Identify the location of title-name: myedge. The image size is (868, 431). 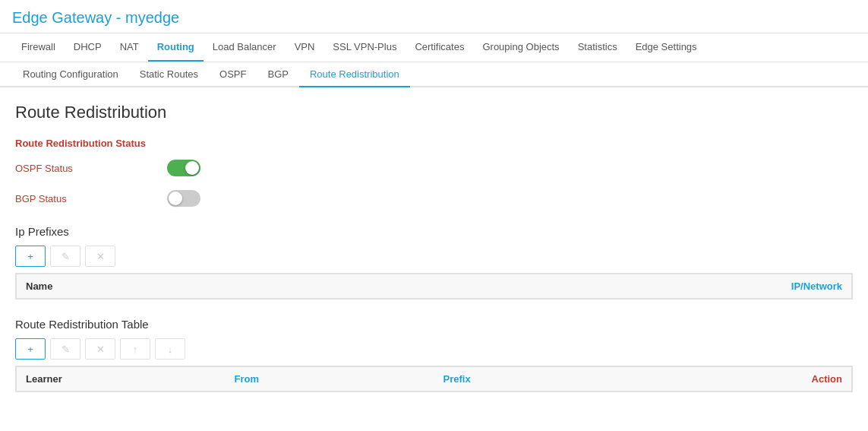
(152, 17).